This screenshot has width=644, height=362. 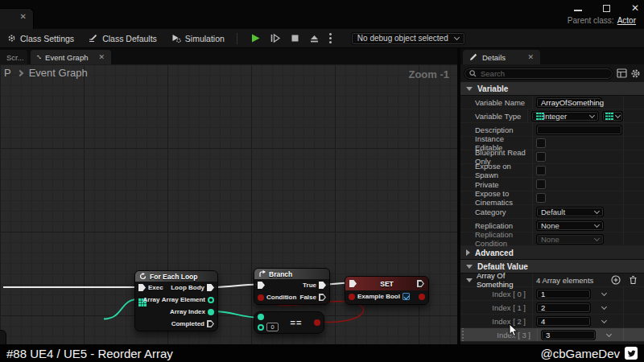 What do you see at coordinates (261, 285) in the screenshot?
I see `branch-exec-pin` at bounding box center [261, 285].